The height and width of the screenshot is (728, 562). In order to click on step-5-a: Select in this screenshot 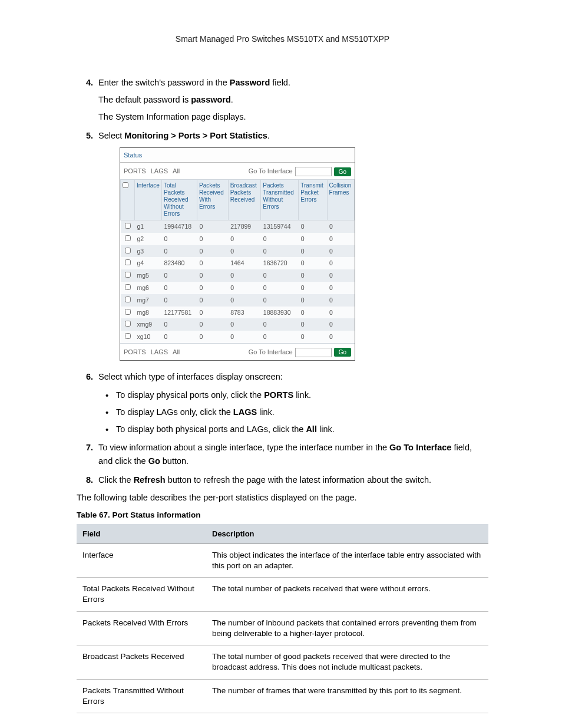, I will do `click(111, 136)`.